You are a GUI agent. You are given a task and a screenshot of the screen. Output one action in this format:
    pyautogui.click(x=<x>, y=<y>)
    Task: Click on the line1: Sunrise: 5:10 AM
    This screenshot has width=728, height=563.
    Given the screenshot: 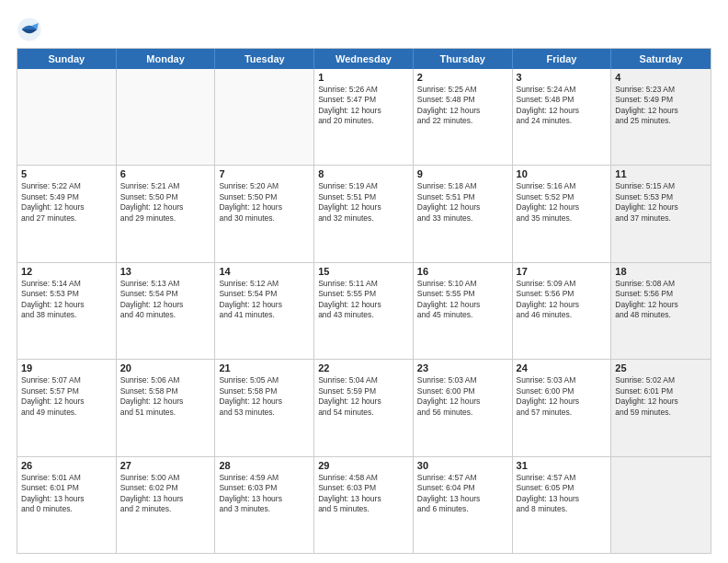 What is the action you would take?
    pyautogui.click(x=463, y=283)
    